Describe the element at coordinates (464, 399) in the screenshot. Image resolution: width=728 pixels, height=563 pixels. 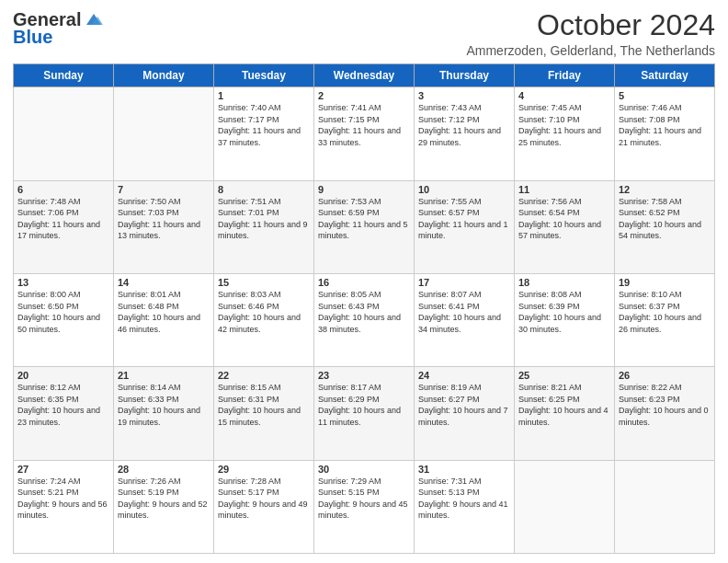
I see `cell-info-line: Sunset: 6:27 PM` at that location.